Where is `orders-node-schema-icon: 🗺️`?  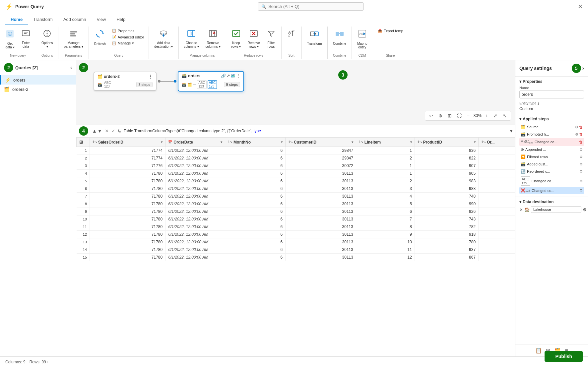 orders-node-schema-icon: 🗺️ is located at coordinates (233, 76).